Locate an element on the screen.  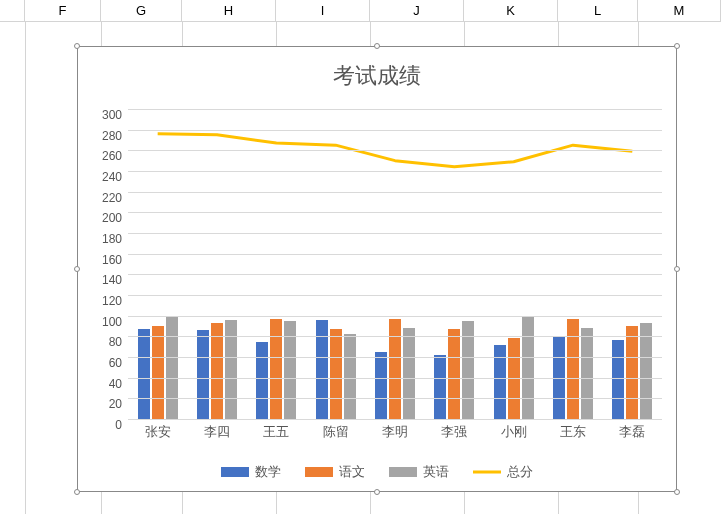
x-tick-label: 李四 is located at coordinates (216, 432).